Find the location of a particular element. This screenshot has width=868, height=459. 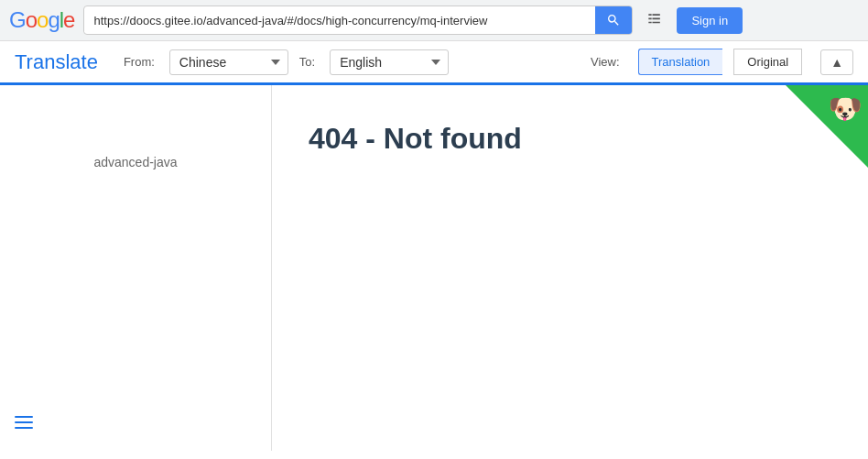

apps-button is located at coordinates (655, 20).